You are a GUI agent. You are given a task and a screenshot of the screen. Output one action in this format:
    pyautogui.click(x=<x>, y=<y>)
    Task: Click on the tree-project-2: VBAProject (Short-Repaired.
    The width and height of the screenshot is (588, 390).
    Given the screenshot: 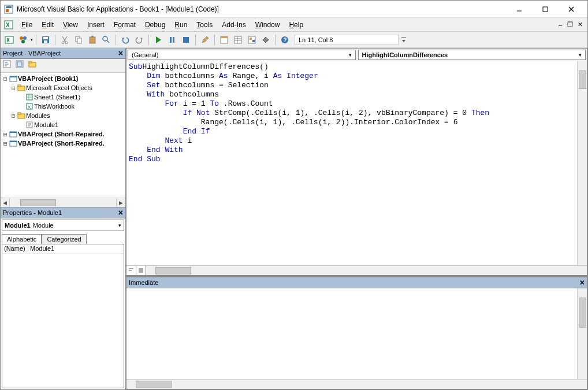 What is the action you would take?
    pyautogui.click(x=61, y=134)
    